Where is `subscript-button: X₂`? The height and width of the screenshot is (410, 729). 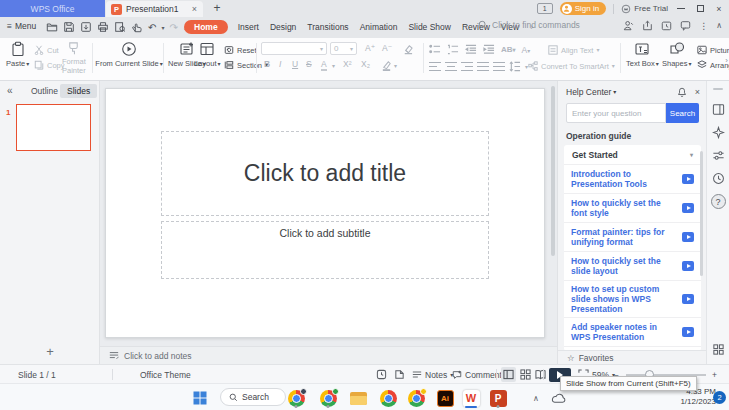 subscript-button: X₂ is located at coordinates (366, 64).